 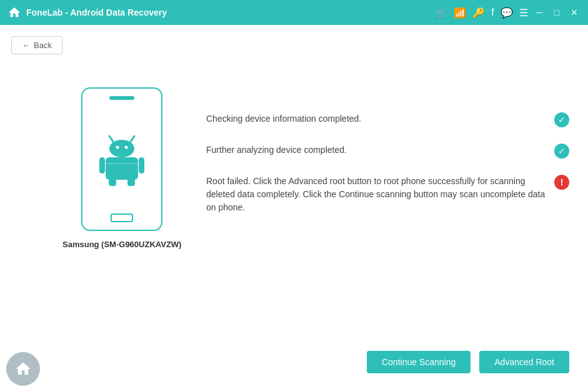 What do you see at coordinates (122, 159) in the screenshot?
I see `android-robot-icon` at bounding box center [122, 159].